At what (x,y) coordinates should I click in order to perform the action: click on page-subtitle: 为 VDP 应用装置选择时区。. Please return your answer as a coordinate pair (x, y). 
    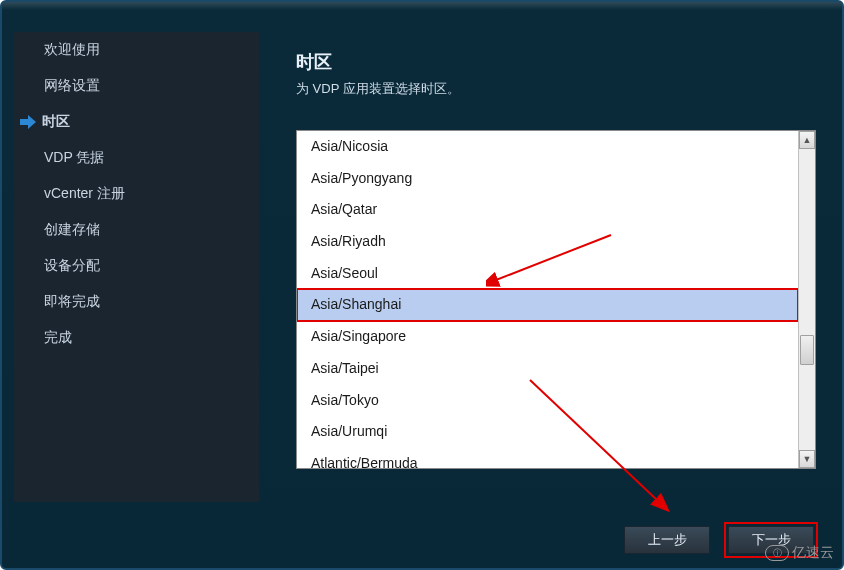
    Looking at the image, I should click on (550, 98).